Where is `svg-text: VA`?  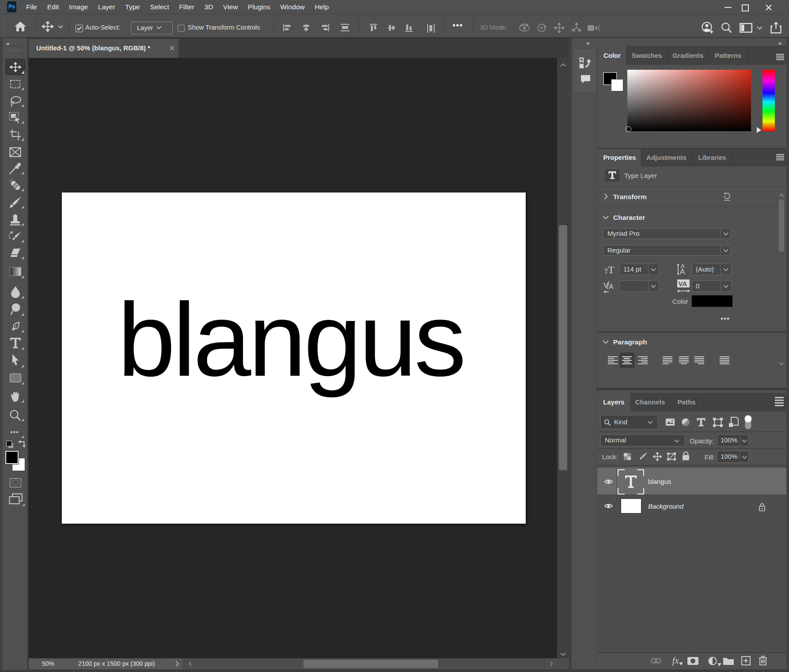
svg-text: VA is located at coordinates (683, 283).